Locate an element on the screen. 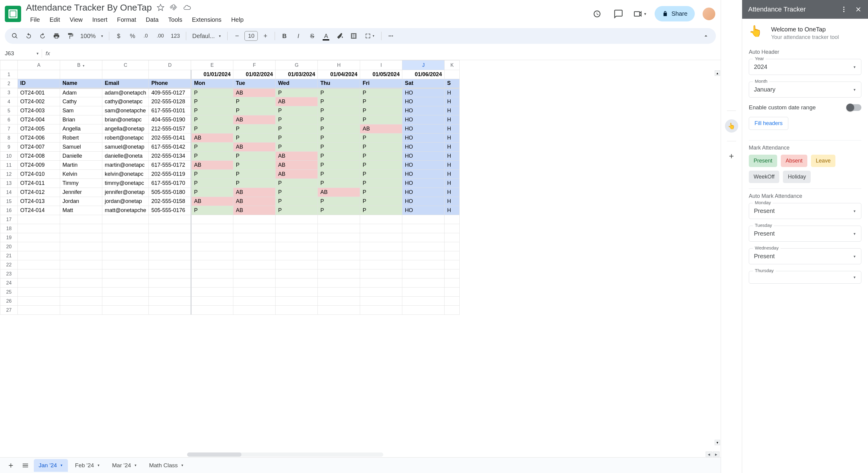 The image size is (868, 473). cell: OT24-010 is located at coordinates (39, 174).